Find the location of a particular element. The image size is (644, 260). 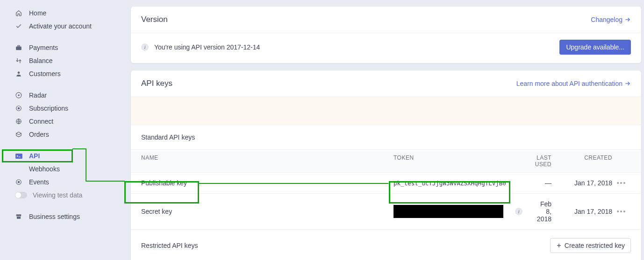

col-created: CREATED is located at coordinates (582, 161).